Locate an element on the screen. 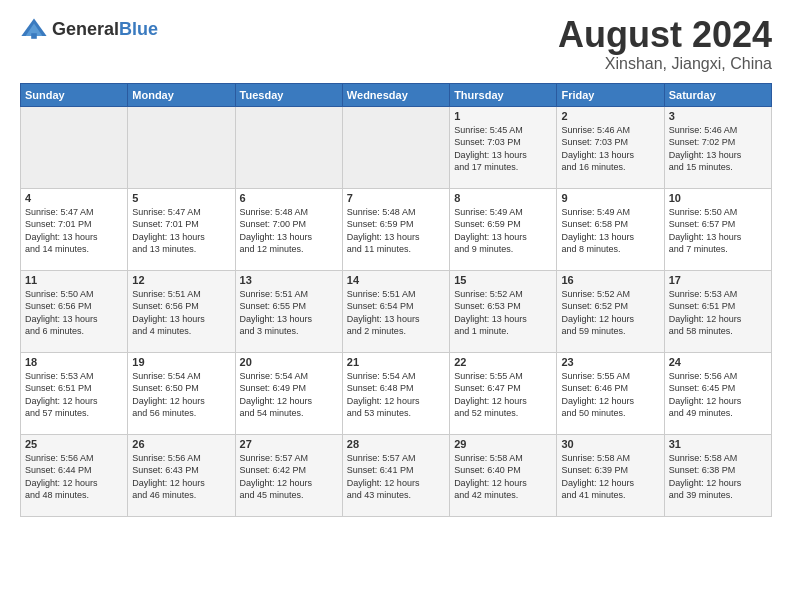 Image resolution: width=792 pixels, height=612 pixels. day-number: 31 is located at coordinates (718, 444).